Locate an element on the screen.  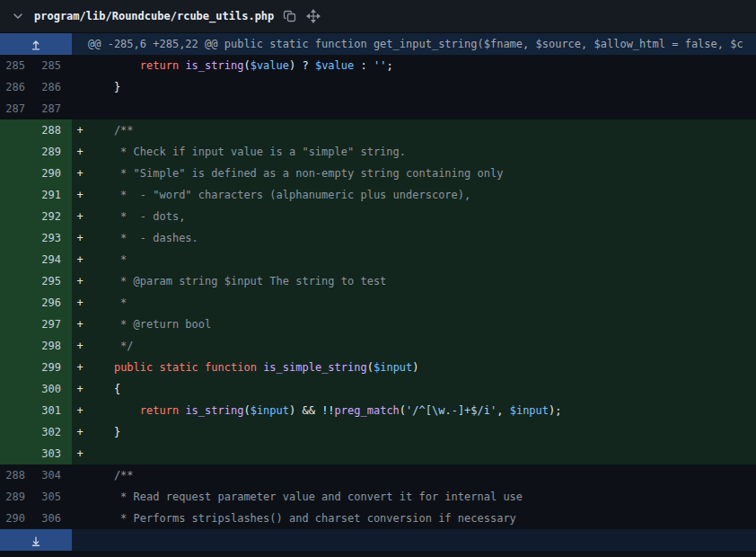
move-icon is located at coordinates (313, 16).